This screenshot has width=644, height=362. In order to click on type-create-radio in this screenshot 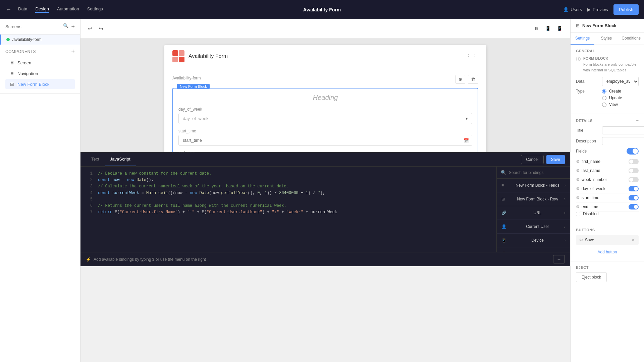, I will do `click(604, 91)`.